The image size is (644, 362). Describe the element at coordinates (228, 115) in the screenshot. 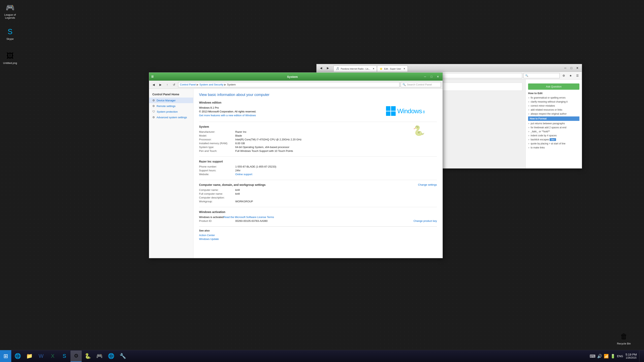

I see `windows-upgrade-row: Get more features with a new edition of …` at that location.